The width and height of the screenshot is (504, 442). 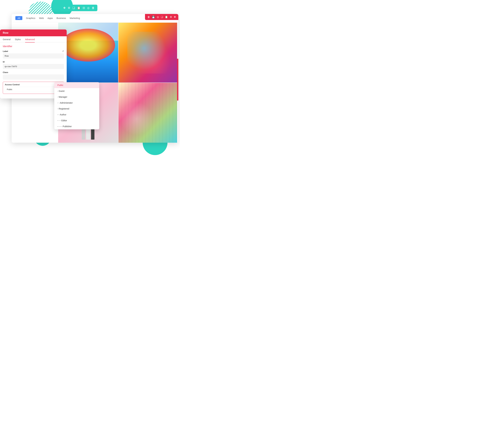 I want to click on tab-general: General, so click(x=7, y=40).